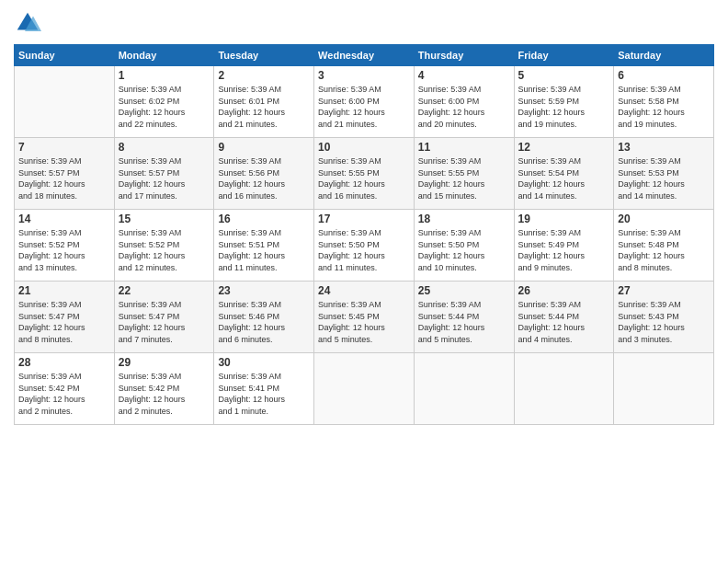 The height and width of the screenshot is (563, 728). I want to click on day-number: 21, so click(64, 291).